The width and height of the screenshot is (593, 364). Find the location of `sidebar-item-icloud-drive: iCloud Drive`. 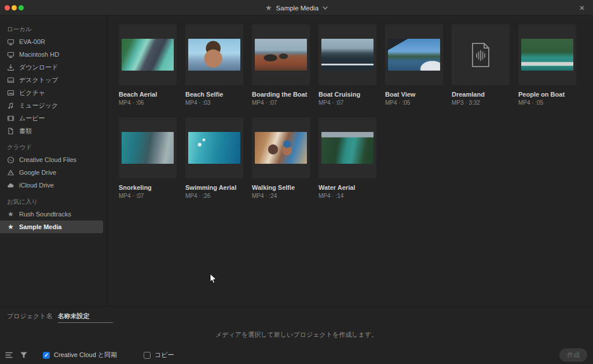

sidebar-item-icloud-drive: iCloud Drive is located at coordinates (52, 185).